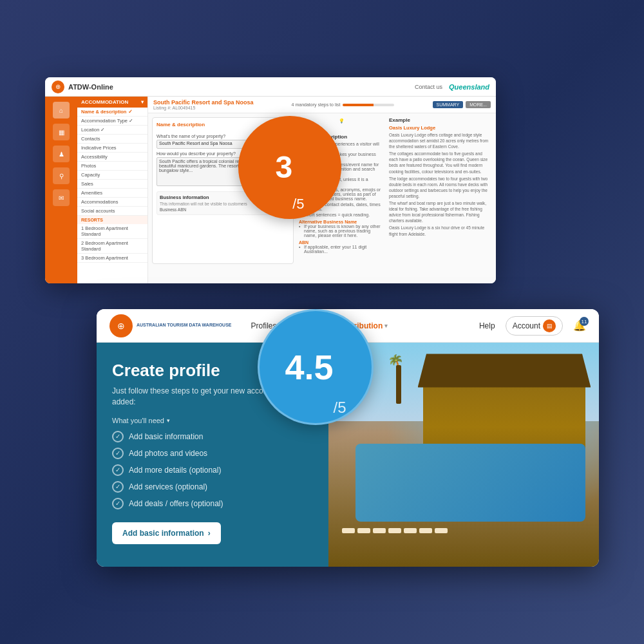 The height and width of the screenshot is (644, 644). Describe the element at coordinates (322, 105) in the screenshot. I see `top-main-header: South Pacific Resort and Spa Noosa Listi…` at that location.